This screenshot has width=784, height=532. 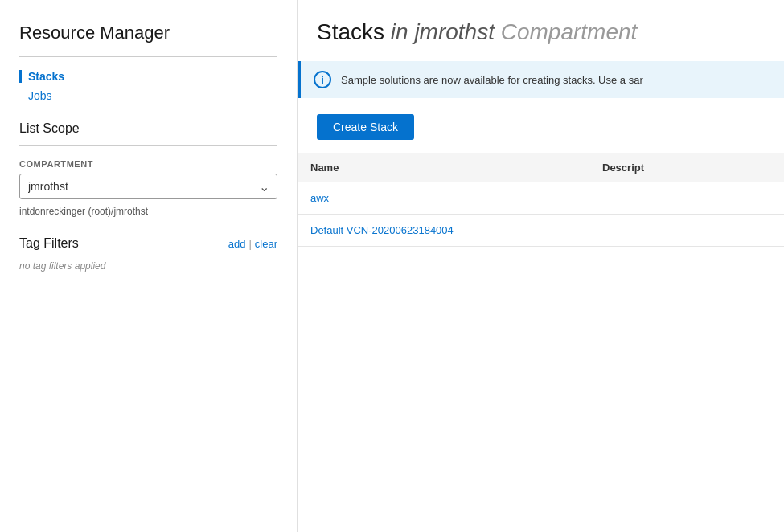 I want to click on sidebar-item-stacks: Stacks, so click(x=148, y=76).